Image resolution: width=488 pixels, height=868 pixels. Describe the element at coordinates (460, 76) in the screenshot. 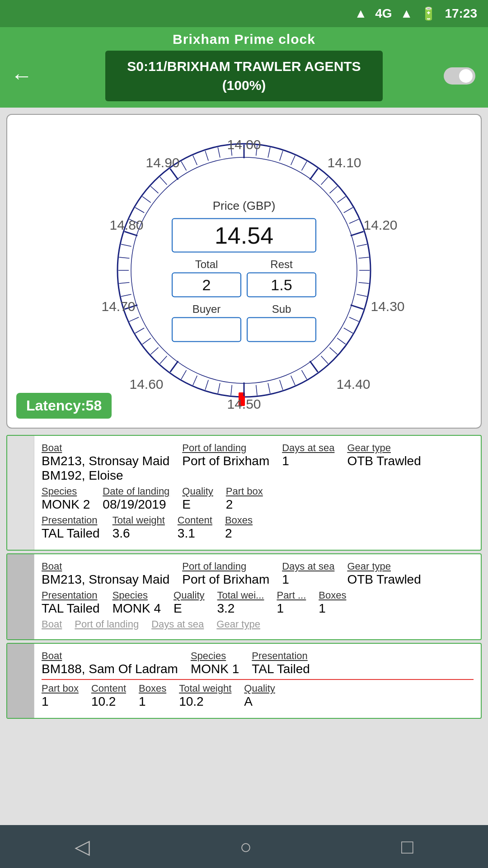

I see `toggle-button` at that location.